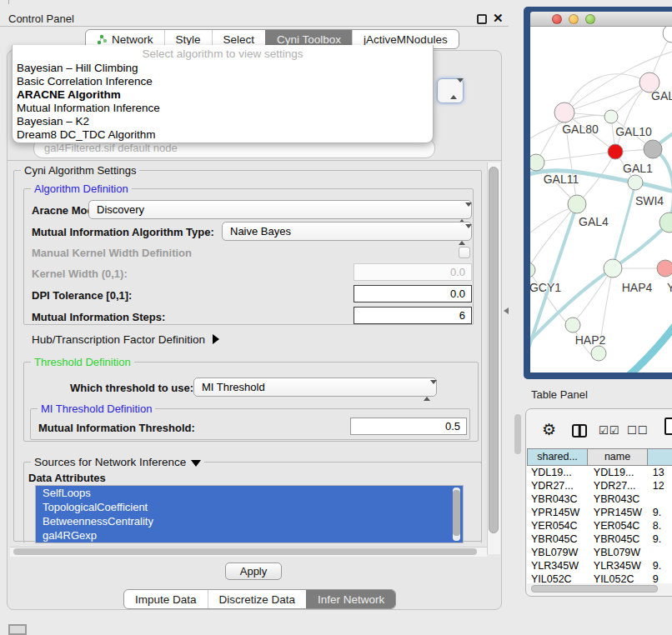 This screenshot has width=672, height=635. I want to click on node-label-y: Y, so click(669, 288).